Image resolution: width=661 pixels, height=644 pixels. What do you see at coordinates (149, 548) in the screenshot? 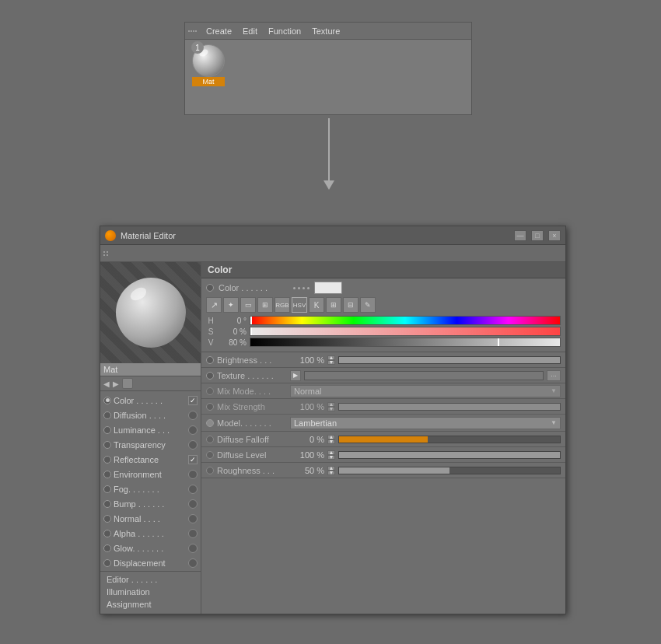
I see `channel-name-glow: Glow. . . . . . .` at bounding box center [149, 548].